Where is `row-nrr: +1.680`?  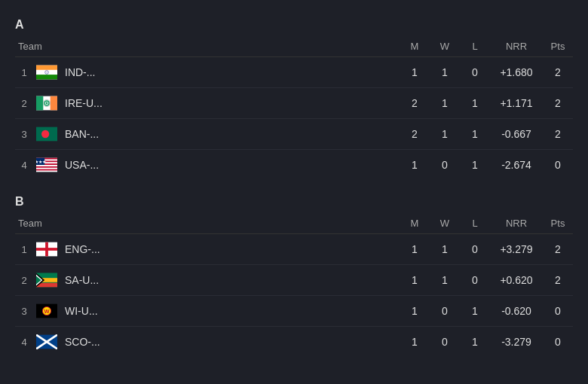
row-nrr: +1.680 is located at coordinates (516, 72).